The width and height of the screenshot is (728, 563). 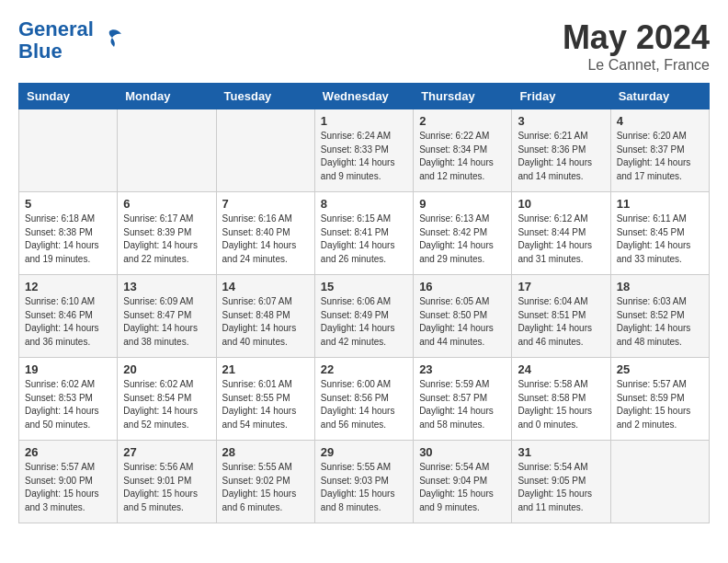 I want to click on cell-info: Sunrise: 5:59 AMSunset: 8:57 PMDaylight:…, so click(x=462, y=405).